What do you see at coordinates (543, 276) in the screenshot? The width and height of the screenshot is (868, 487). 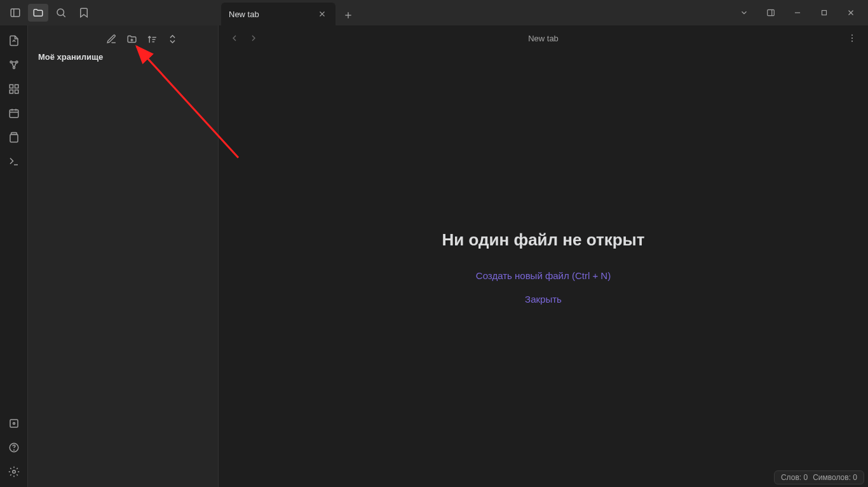 I see `create-file-link: Создать новый файл (Ctrl + N)` at bounding box center [543, 276].